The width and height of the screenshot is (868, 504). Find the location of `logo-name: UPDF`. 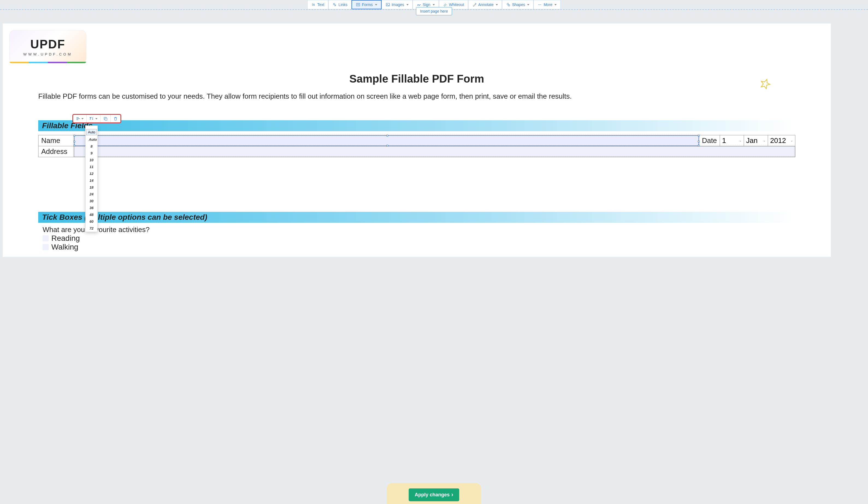

logo-name: UPDF is located at coordinates (48, 44).